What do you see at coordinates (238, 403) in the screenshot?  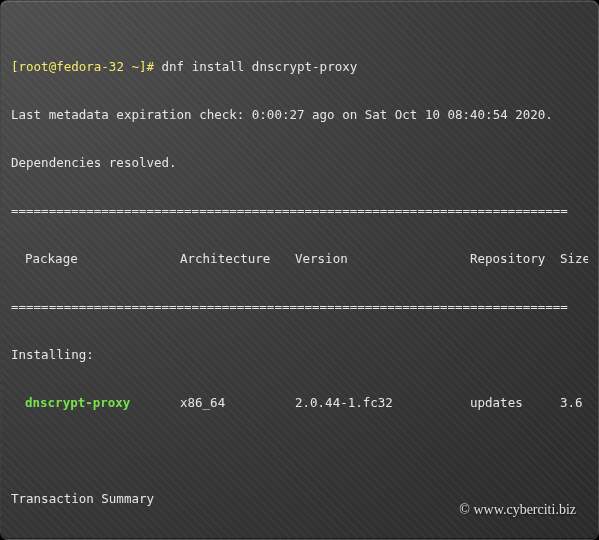 I see `pkg-arch: x86_64` at bounding box center [238, 403].